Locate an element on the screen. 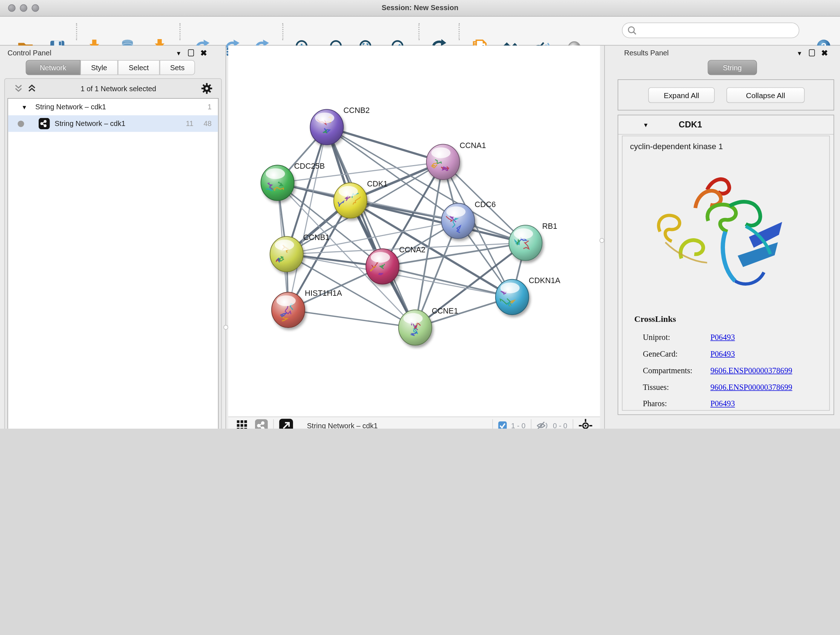 The height and width of the screenshot is (635, 840). title-bar: Session: New Session is located at coordinates (420, 8).